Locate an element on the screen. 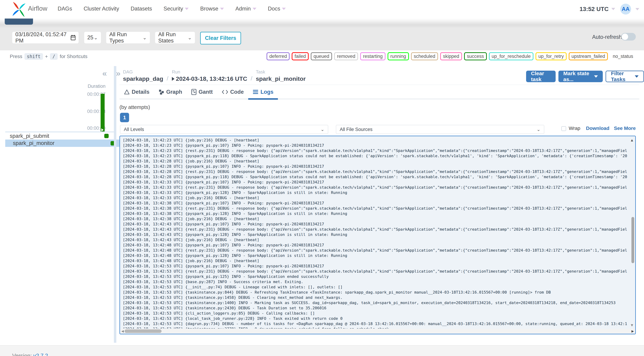 The width and height of the screenshot is (644, 356). legend-skipped: skipped is located at coordinates (451, 56).